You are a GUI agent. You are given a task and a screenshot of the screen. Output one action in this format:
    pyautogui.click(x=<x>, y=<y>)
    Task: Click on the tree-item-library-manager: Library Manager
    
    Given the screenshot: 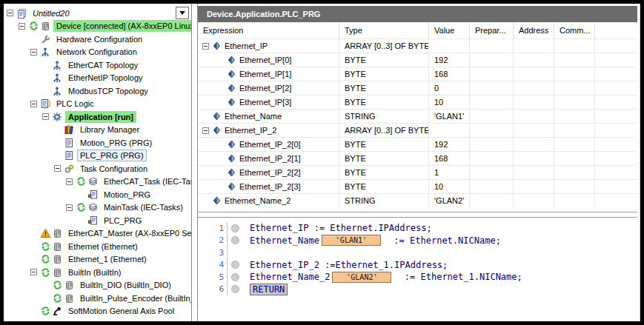 What is the action you would take?
    pyautogui.click(x=98, y=130)
    